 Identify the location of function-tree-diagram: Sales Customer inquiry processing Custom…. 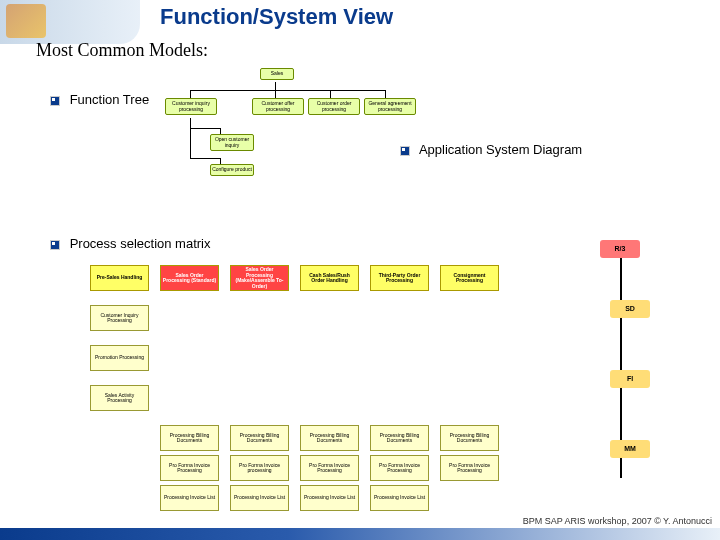
(310, 133).